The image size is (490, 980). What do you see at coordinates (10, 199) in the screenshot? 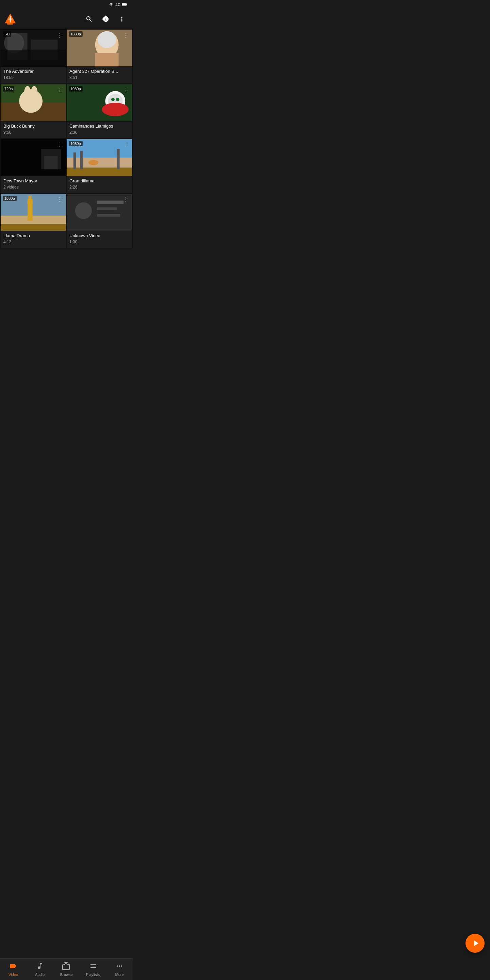
I see `quality-badge-llama: 1080p` at bounding box center [10, 199].